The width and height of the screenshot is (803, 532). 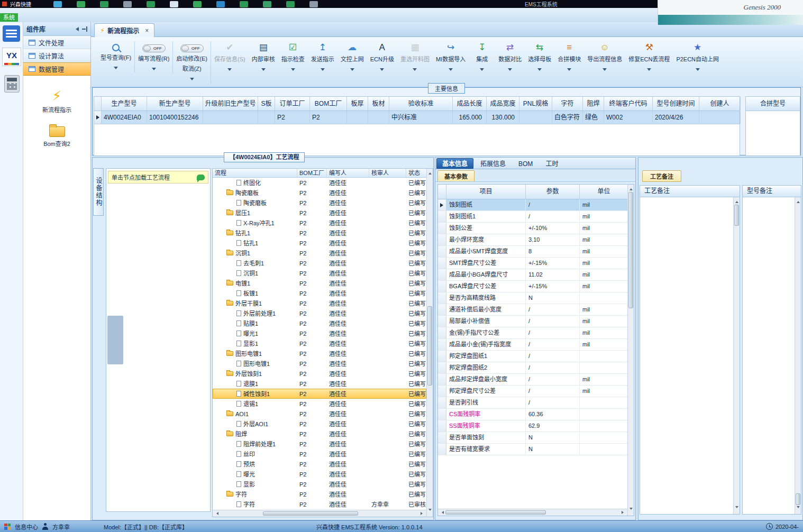 What do you see at coordinates (421, 104) in the screenshot?
I see `column-header: 验收标准` at bounding box center [421, 104].